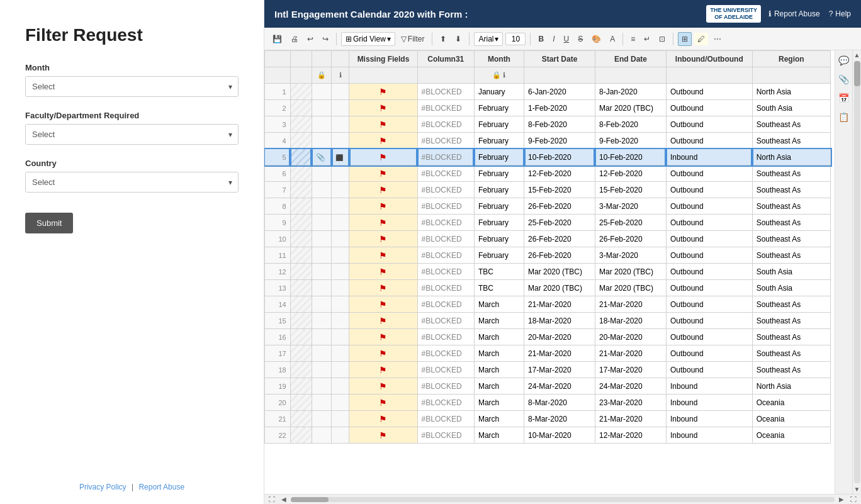  Describe the element at coordinates (548, 239) in the screenshot. I see `table-row: 10⚑#BLOCKEDFebruary26-Feb-202026-Feb-202…` at that location.